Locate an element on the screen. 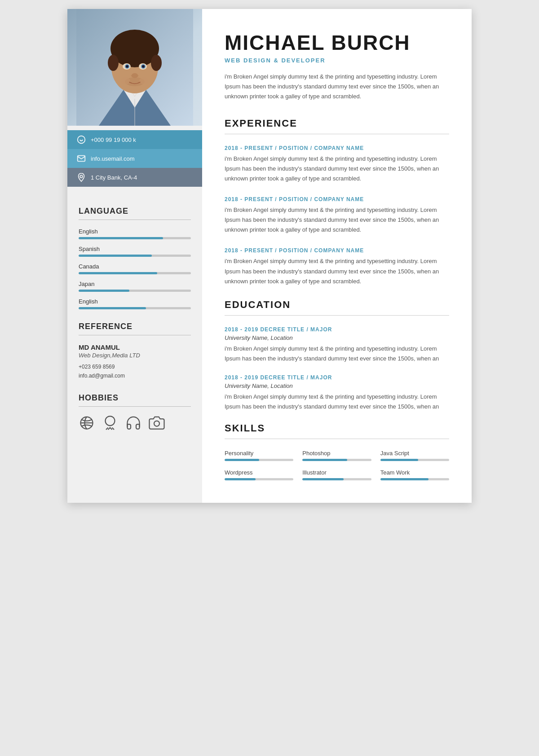  reference-divider is located at coordinates (135, 335).